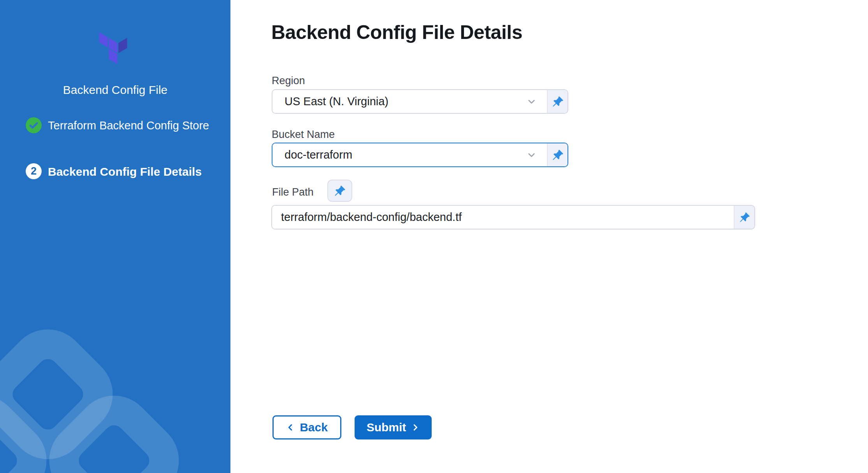  Describe the element at coordinates (744, 217) in the screenshot. I see `file-path-input-pin-button` at that location.